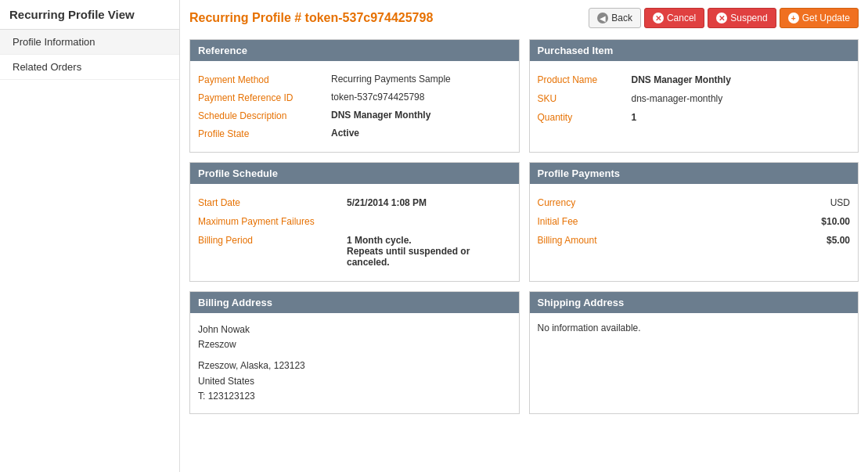 The image size is (868, 472). What do you see at coordinates (658, 18) in the screenshot?
I see `cancel-icon: ✕` at bounding box center [658, 18].